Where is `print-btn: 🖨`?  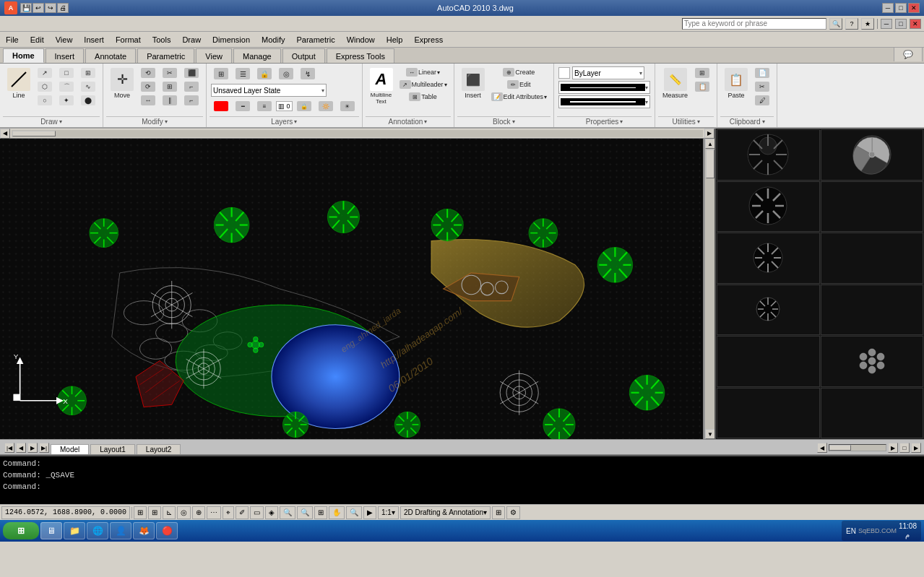 print-btn: 🖨 is located at coordinates (63, 8).